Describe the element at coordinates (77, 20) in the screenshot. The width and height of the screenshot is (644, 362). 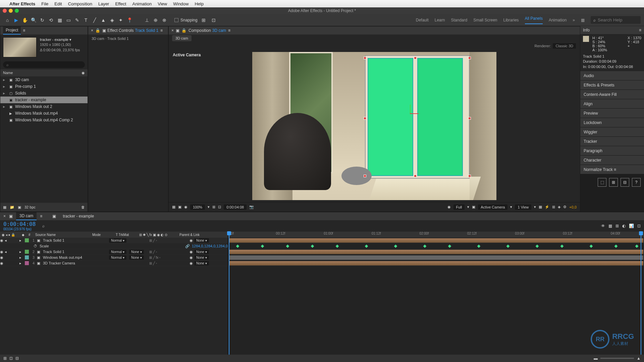
I see `pen-tool-icon: ✎` at that location.